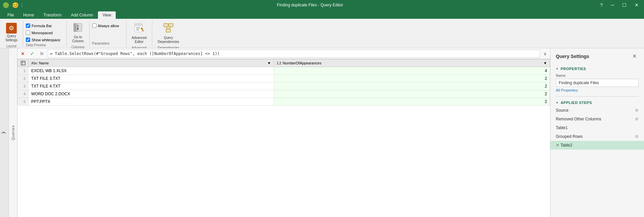 The image size is (644, 217). I want to click on step-item-table2: ✕Table2, so click(597, 145).